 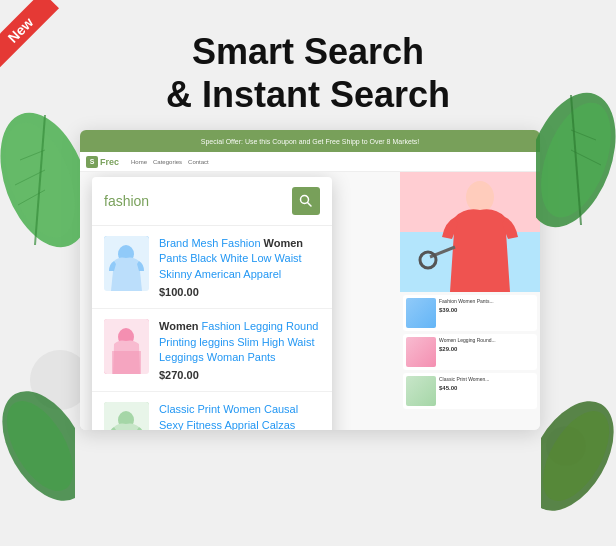 I want to click on right-product-list: Fashion Women Pants... $39.00 Women Legg…, so click(x=470, y=352).